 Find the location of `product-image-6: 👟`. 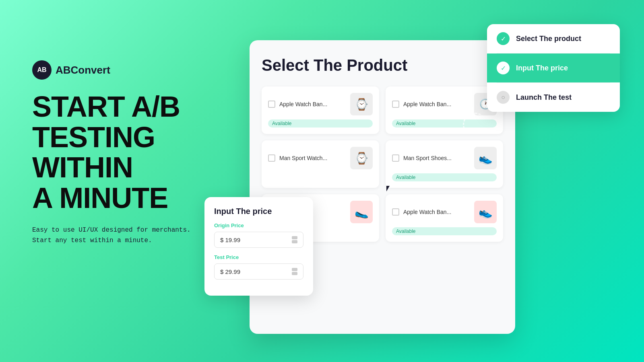

product-image-6: 👟 is located at coordinates (485, 212).